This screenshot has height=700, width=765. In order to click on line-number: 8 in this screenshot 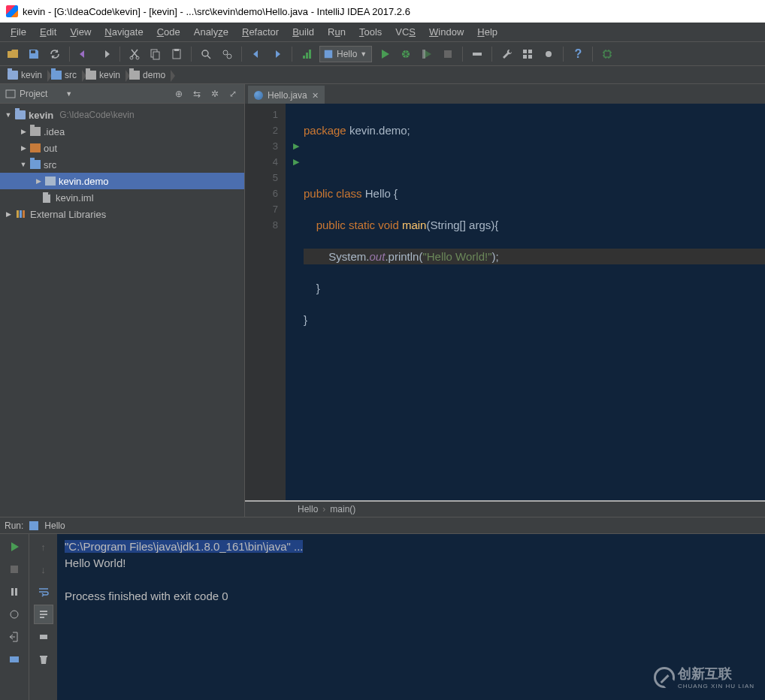, I will do `click(265, 225)`.